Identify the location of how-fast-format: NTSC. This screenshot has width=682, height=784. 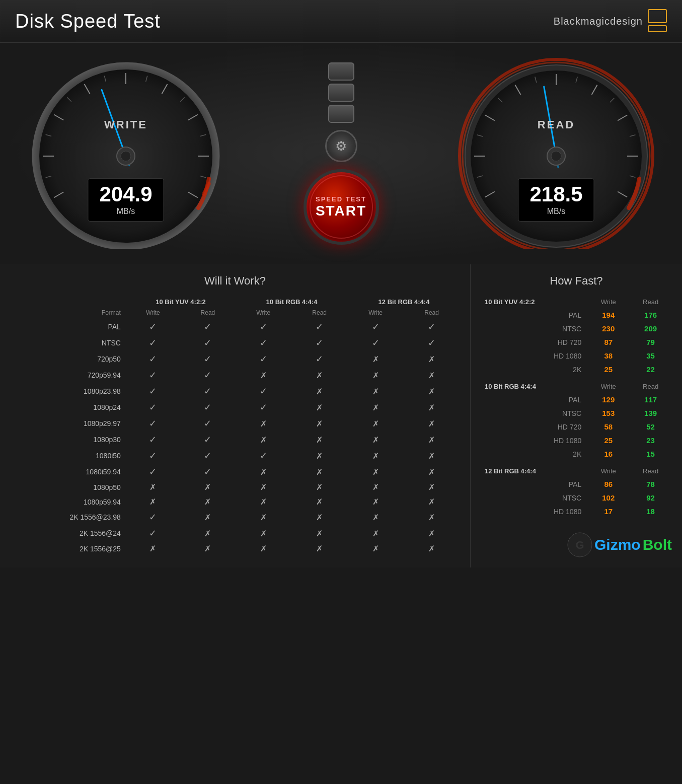
(534, 497).